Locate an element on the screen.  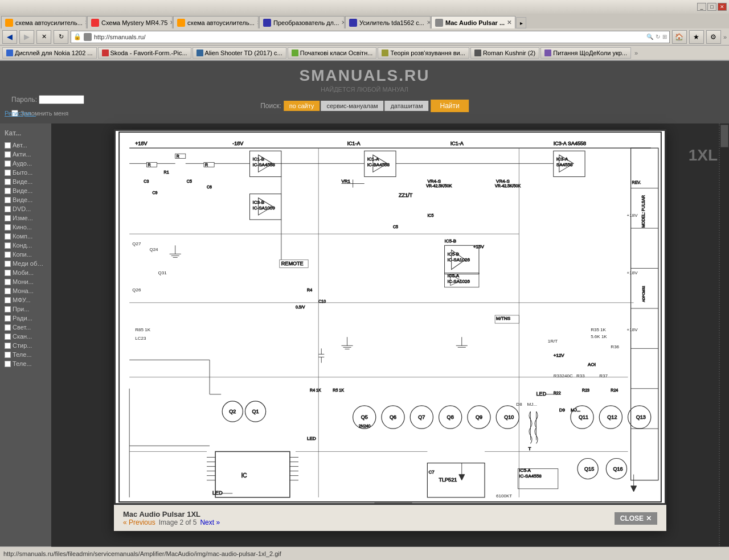
stop-button: ✕ is located at coordinates (44, 37).